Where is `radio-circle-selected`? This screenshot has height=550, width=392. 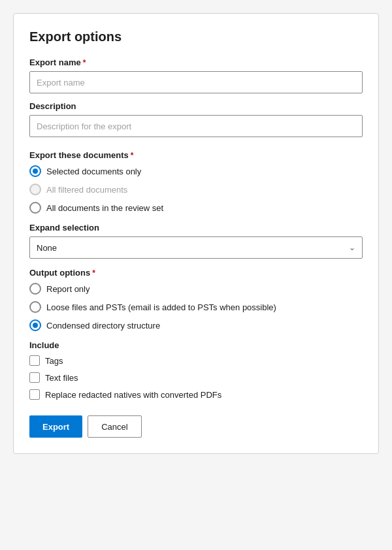
radio-circle-selected is located at coordinates (35, 171).